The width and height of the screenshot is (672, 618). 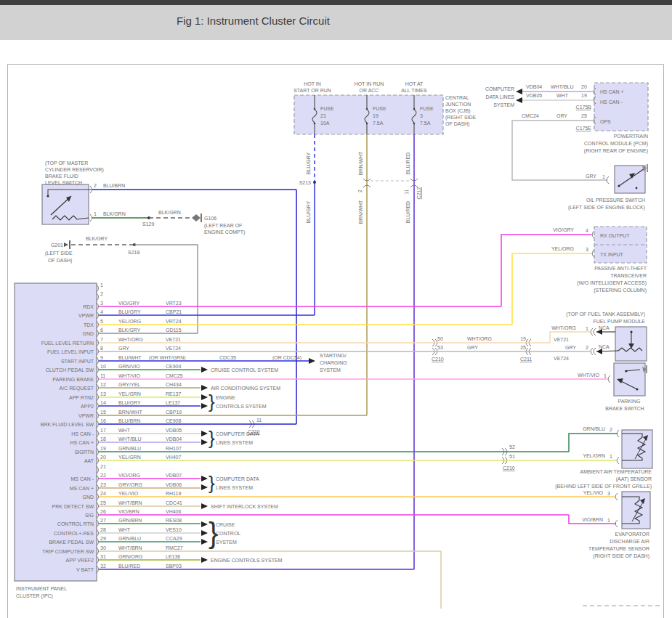 I want to click on ipc-pin-number: 11, so click(x=103, y=376).